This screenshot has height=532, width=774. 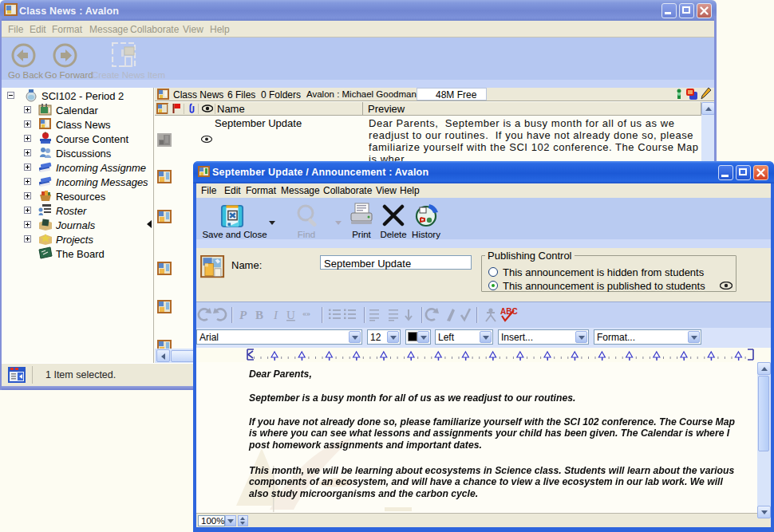 What do you see at coordinates (259, 315) in the screenshot?
I see `svg-text: B` at bounding box center [259, 315].